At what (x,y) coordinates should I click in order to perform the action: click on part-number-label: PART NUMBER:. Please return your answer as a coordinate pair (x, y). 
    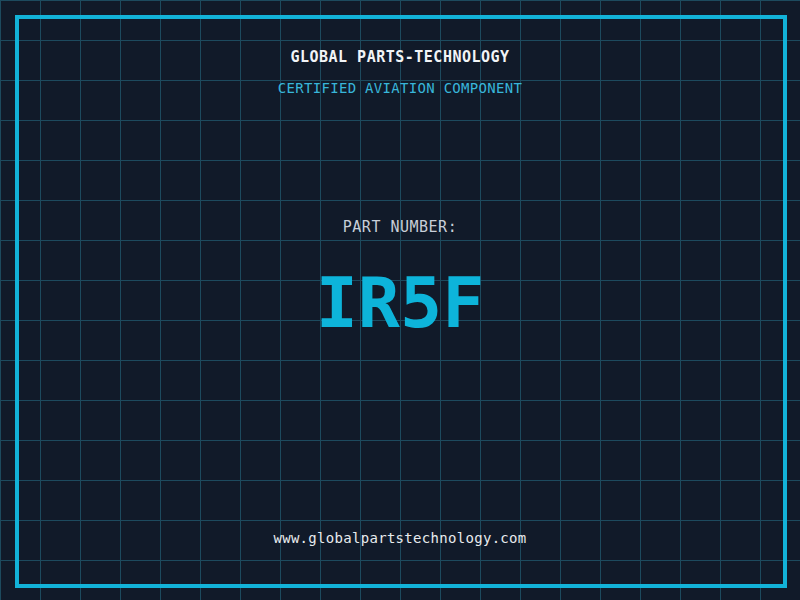
    Looking at the image, I should click on (400, 228).